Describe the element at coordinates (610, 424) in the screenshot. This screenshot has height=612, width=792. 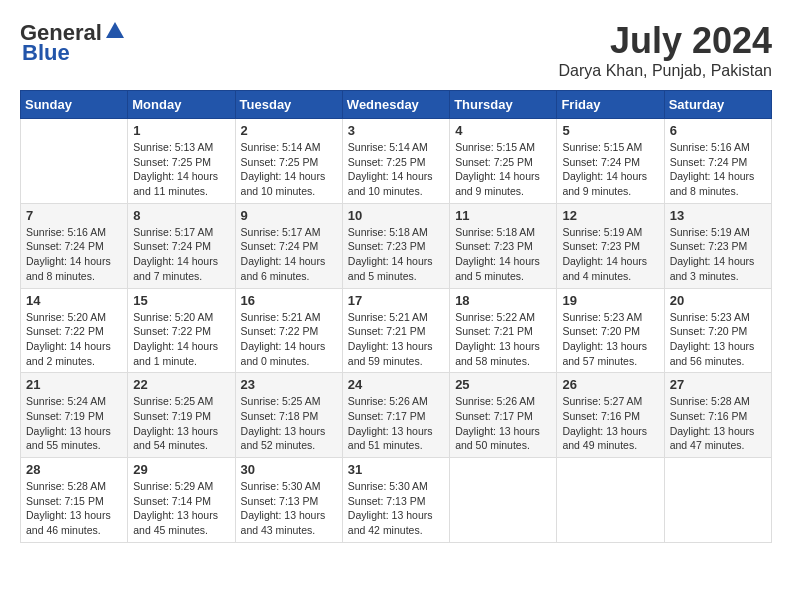
I see `day-info: Sunrise: 5:27 AMSunset: 7:16 PMDaylight:…` at that location.